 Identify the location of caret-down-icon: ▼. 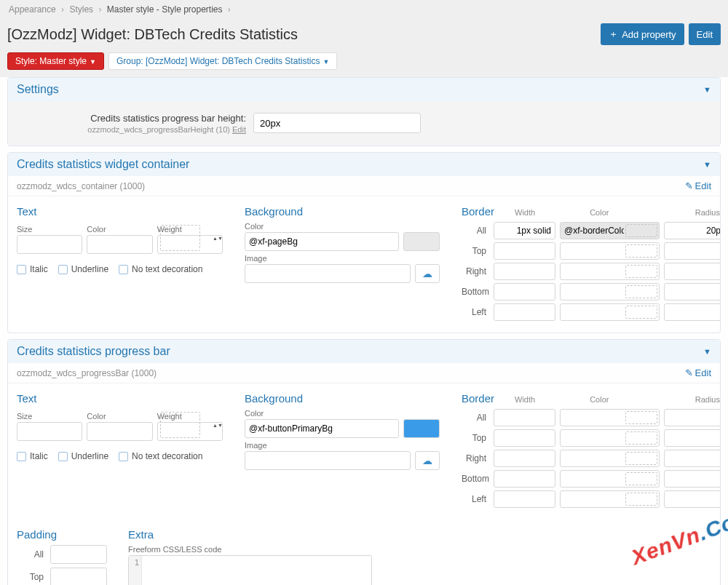
(93, 62).